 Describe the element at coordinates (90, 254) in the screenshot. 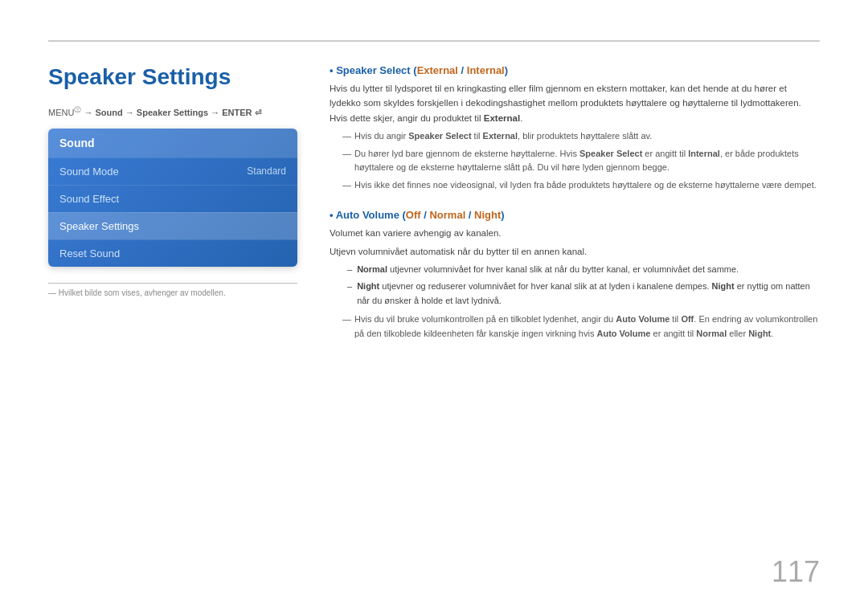

I see `menu-item-label: Reset Sound` at that location.